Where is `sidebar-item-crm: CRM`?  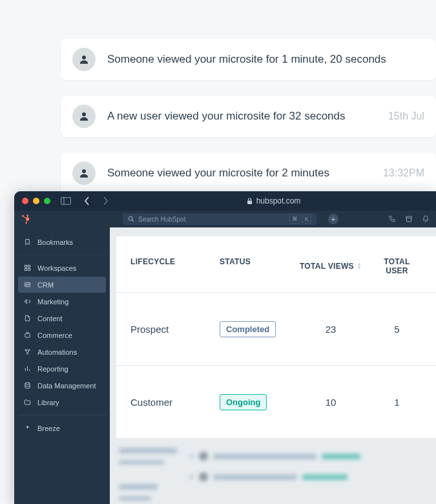 sidebar-item-crm: CRM is located at coordinates (62, 284).